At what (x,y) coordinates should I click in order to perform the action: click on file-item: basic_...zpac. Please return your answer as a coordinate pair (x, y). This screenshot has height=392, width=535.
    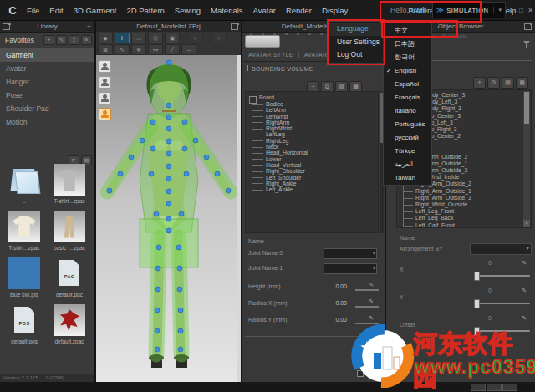
    Looking at the image, I should click on (69, 234).